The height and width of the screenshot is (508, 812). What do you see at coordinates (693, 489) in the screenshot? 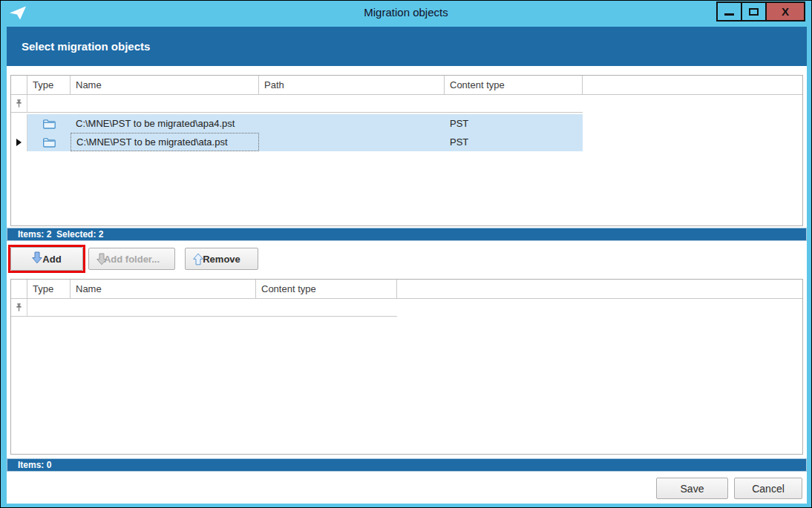
I see `save-button-label: Save` at bounding box center [693, 489].